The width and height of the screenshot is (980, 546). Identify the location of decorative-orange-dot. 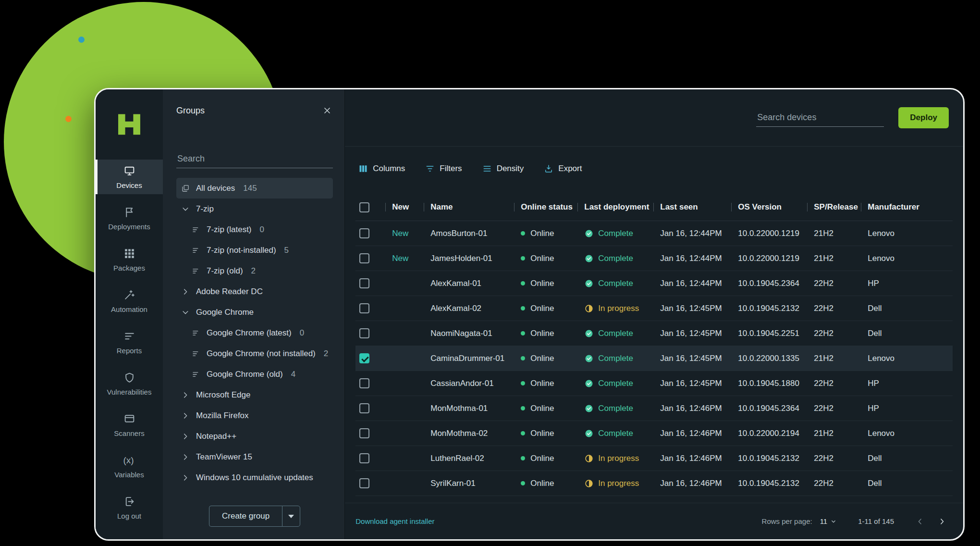
(68, 119).